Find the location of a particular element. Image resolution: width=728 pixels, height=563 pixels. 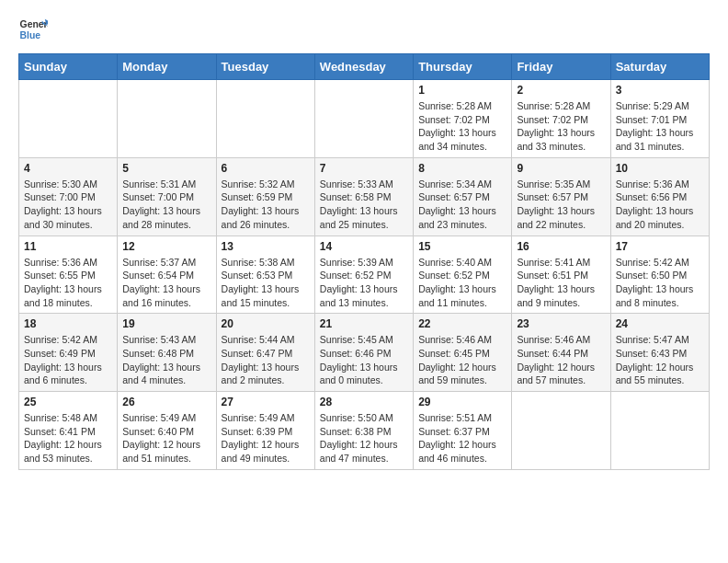

cell-day-info: Sunrise: 5:49 AM Sunset: 6:39 PM Dayligh… is located at coordinates (266, 438).